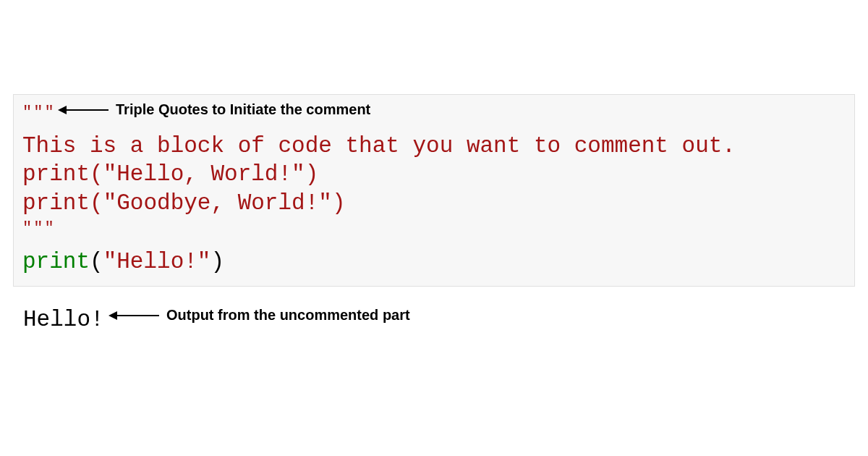 This screenshot has height=456, width=868. I want to click on string-literal: "Hello!", so click(158, 262).